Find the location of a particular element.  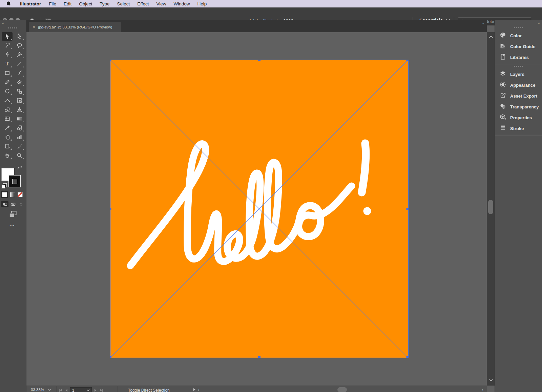

panel-asset-export: Asset Export is located at coordinates (518, 96).